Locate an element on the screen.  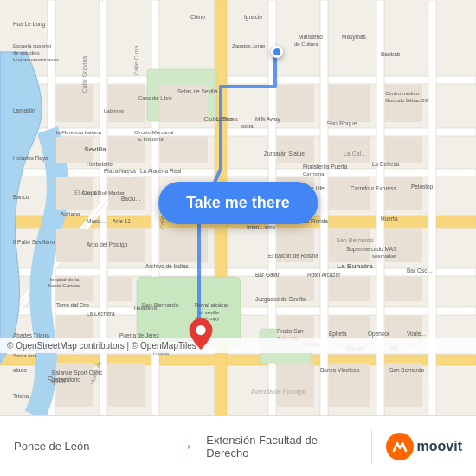
svg-text: Calle Cuna is located at coordinates (137, 61).